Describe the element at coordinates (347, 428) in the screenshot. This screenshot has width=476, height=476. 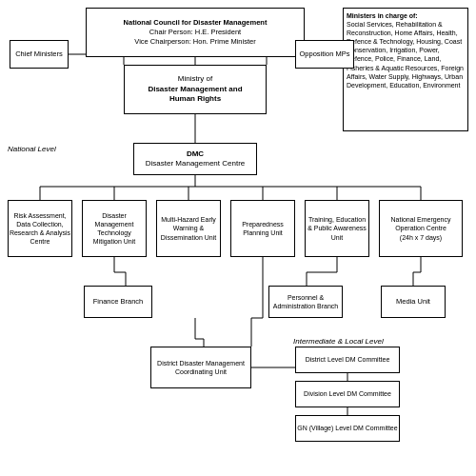
I see `gn-committee-label: GN (Village) Level DM Committee` at that location.